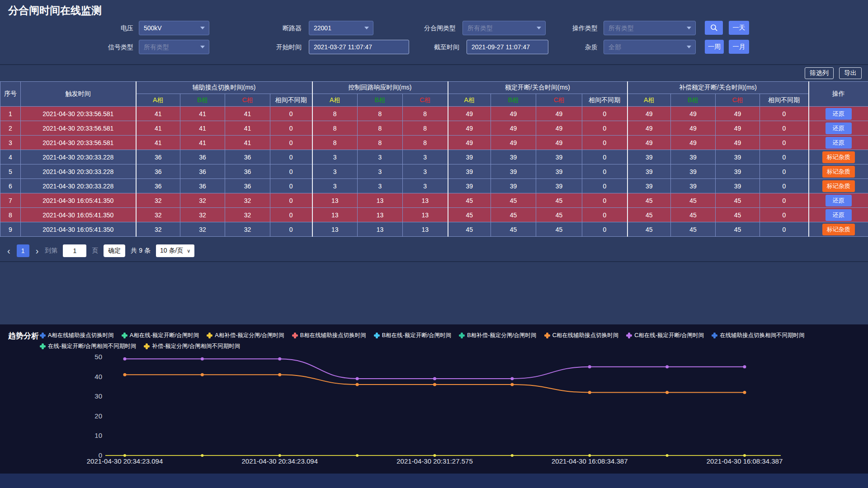 The image size is (868, 488). I want to click on table-row: 92021-04-30 16:05:41.3503232320131313454…, so click(434, 230).